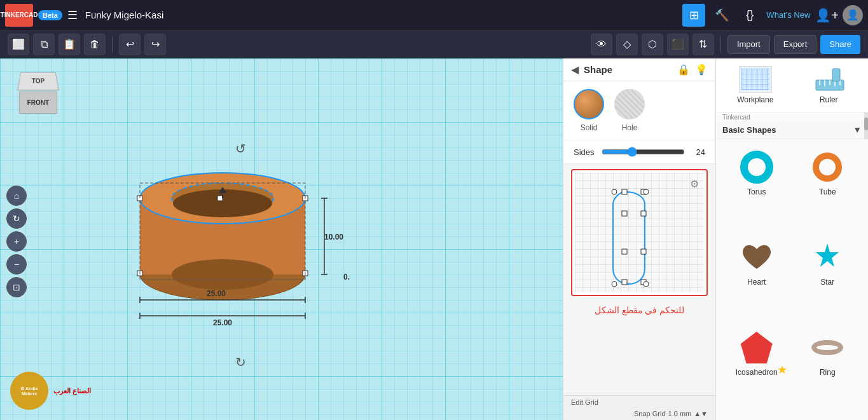 This screenshot has height=420, width=868. What do you see at coordinates (585, 152) in the screenshot?
I see `sides-label: Sides` at bounding box center [585, 152].